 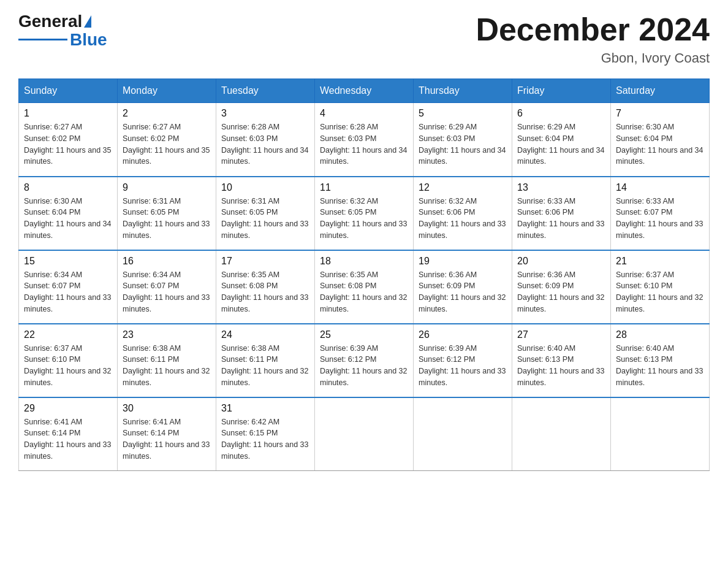 What do you see at coordinates (660, 261) in the screenshot?
I see `day-number: 21` at bounding box center [660, 261].